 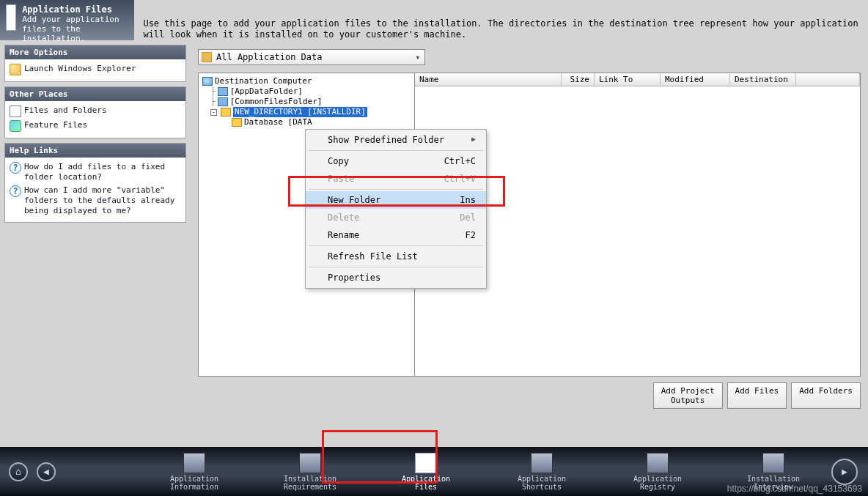 I want to click on info-icon, so click(x=194, y=463).